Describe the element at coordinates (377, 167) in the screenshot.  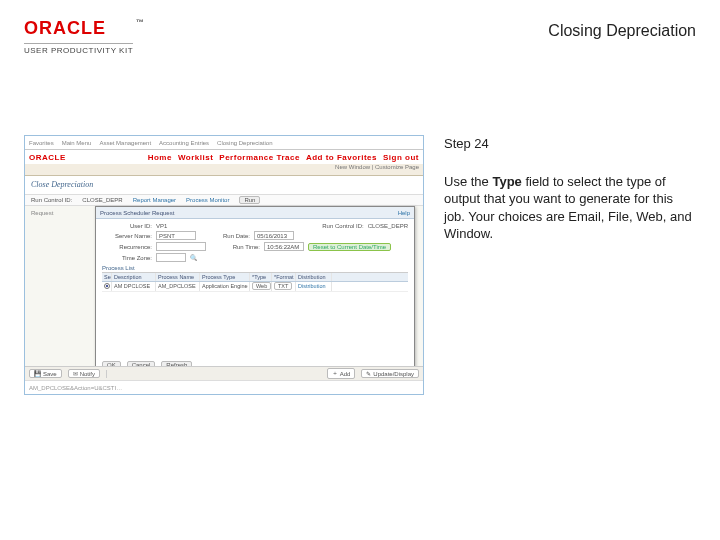
I see `subbar-links: New Window | Customize Page` at that location.